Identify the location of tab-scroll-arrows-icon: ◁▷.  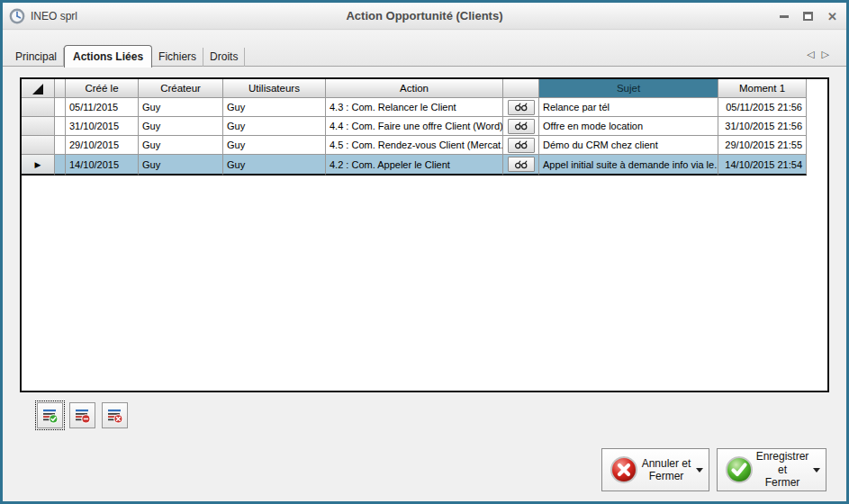
(821, 54).